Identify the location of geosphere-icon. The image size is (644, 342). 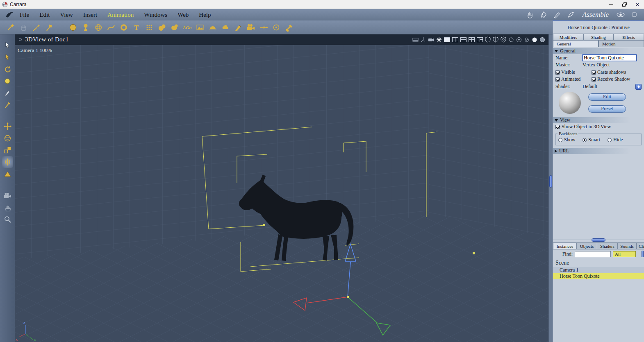
(98, 27).